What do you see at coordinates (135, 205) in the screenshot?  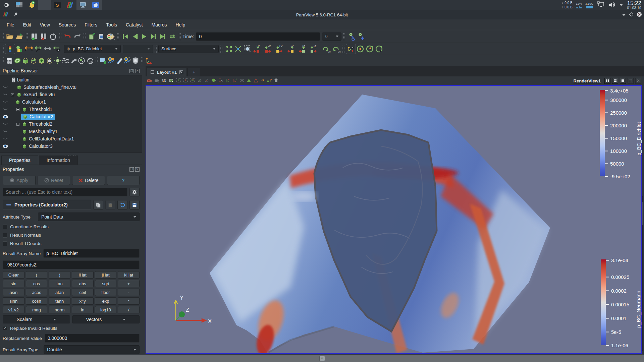 I see `save-defaults-icon` at bounding box center [135, 205].